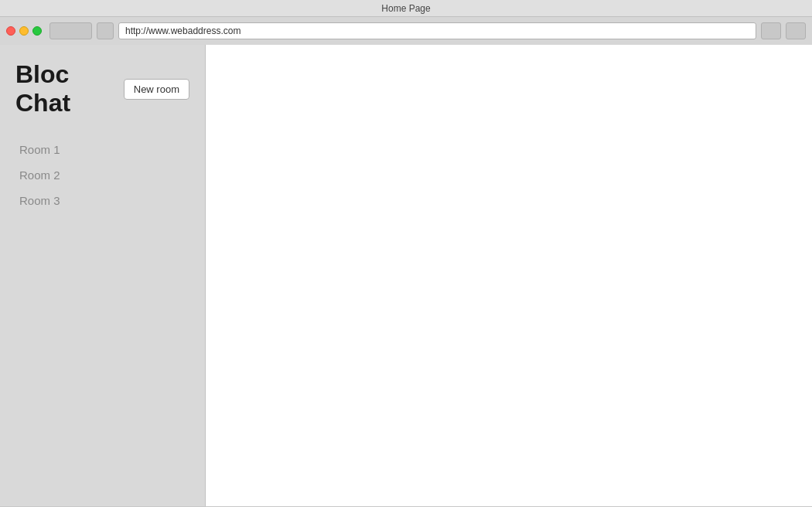 The width and height of the screenshot is (812, 507). What do you see at coordinates (406, 22) in the screenshot?
I see `browser-chrome: Home Page` at bounding box center [406, 22].